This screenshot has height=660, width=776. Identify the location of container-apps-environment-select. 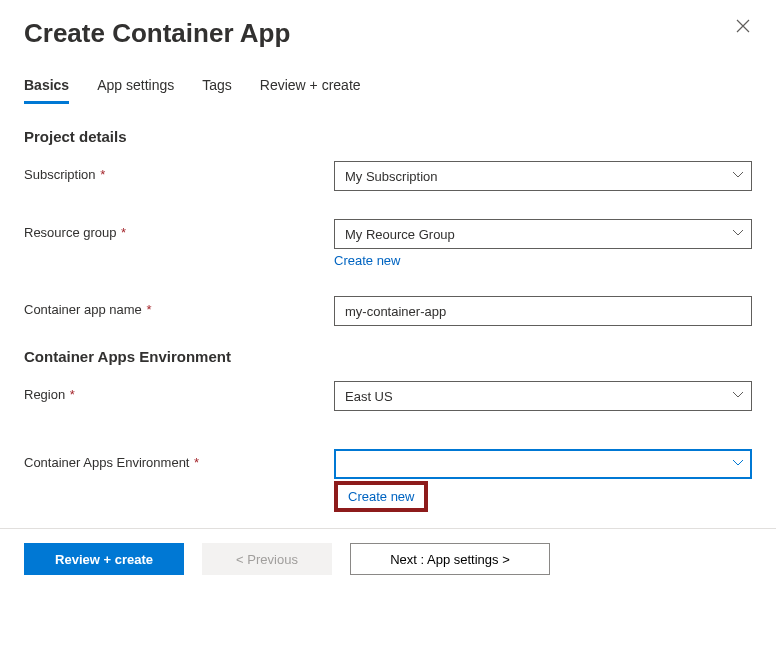
(543, 464).